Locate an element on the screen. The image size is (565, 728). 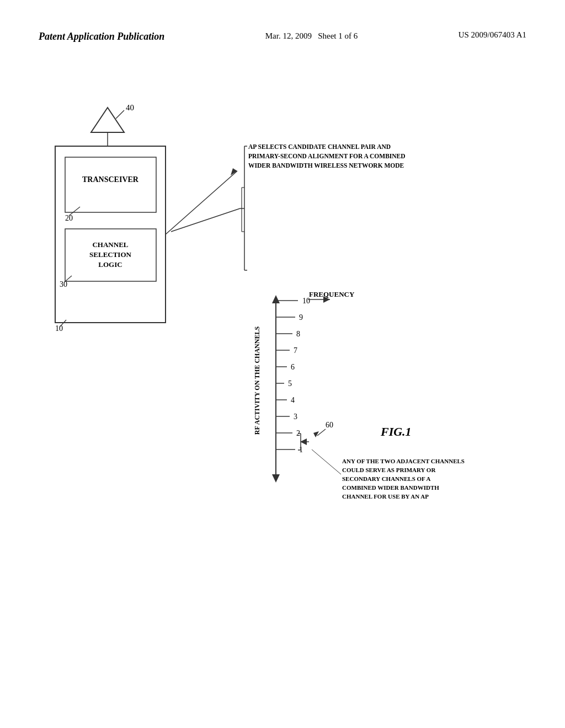
adj-arrow-head is located at coordinates (303, 442).